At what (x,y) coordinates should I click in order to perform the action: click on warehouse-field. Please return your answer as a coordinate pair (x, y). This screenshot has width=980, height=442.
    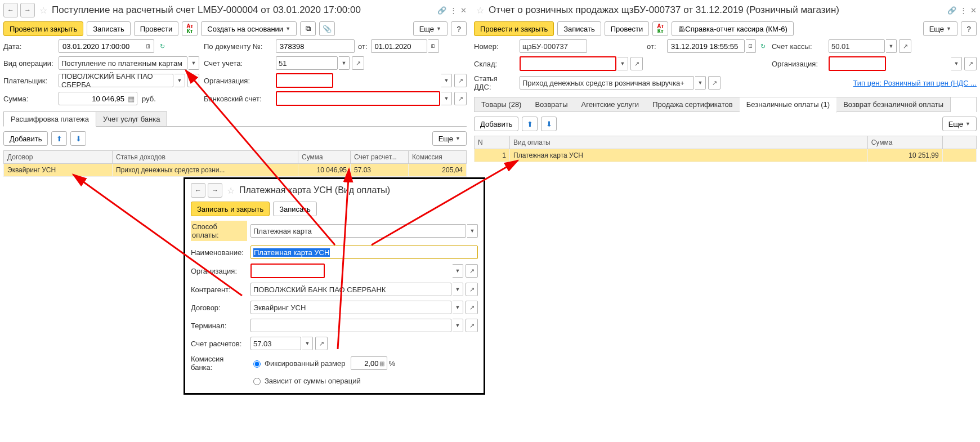
    Looking at the image, I should click on (568, 64).